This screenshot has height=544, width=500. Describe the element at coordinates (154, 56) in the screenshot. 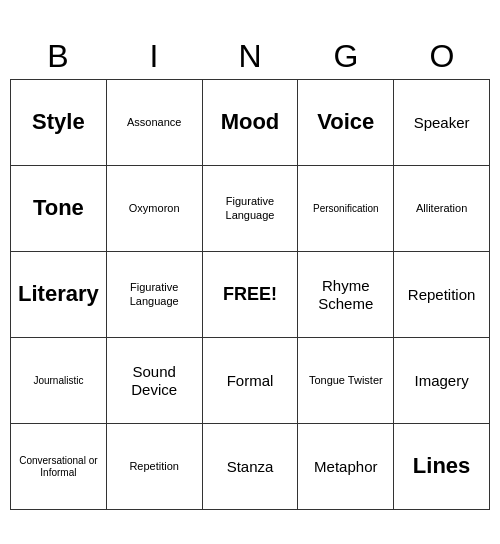

I see `header-letter: I` at that location.